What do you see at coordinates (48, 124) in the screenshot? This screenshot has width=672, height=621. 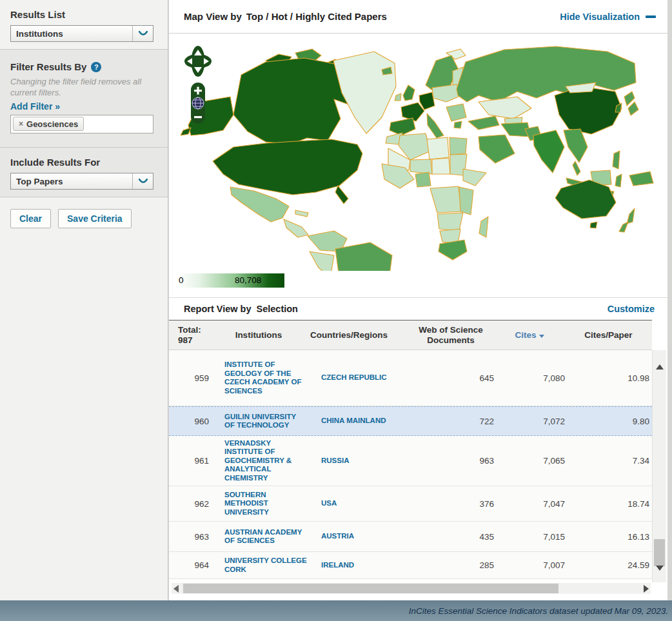 I see `filter-tag-geosciences: × Geosciences` at bounding box center [48, 124].